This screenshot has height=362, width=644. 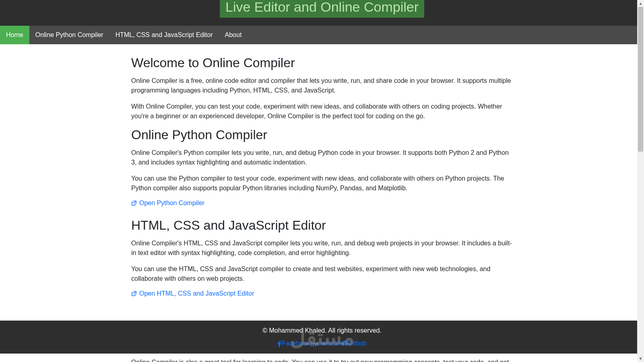 What do you see at coordinates (322, 248) in the screenshot?
I see `html-paragraph-1: Online Compiler's HTML, CSS and JavaScri…` at bounding box center [322, 248].